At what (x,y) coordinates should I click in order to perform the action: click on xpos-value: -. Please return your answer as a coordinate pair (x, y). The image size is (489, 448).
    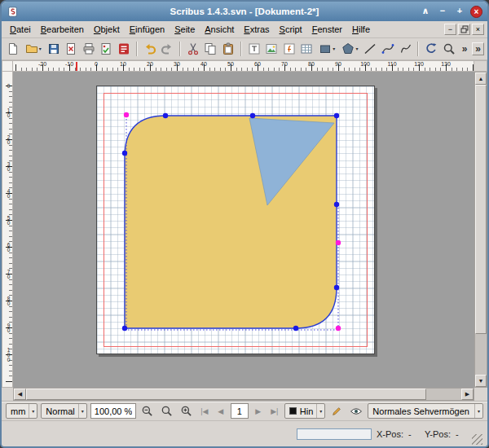
    Looking at the image, I should click on (414, 434).